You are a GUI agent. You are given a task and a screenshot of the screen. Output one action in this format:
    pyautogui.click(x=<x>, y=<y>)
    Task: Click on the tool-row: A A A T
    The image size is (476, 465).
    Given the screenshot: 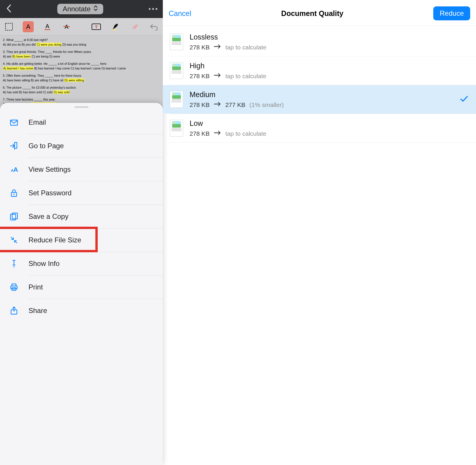 What is the action you would take?
    pyautogui.click(x=81, y=27)
    